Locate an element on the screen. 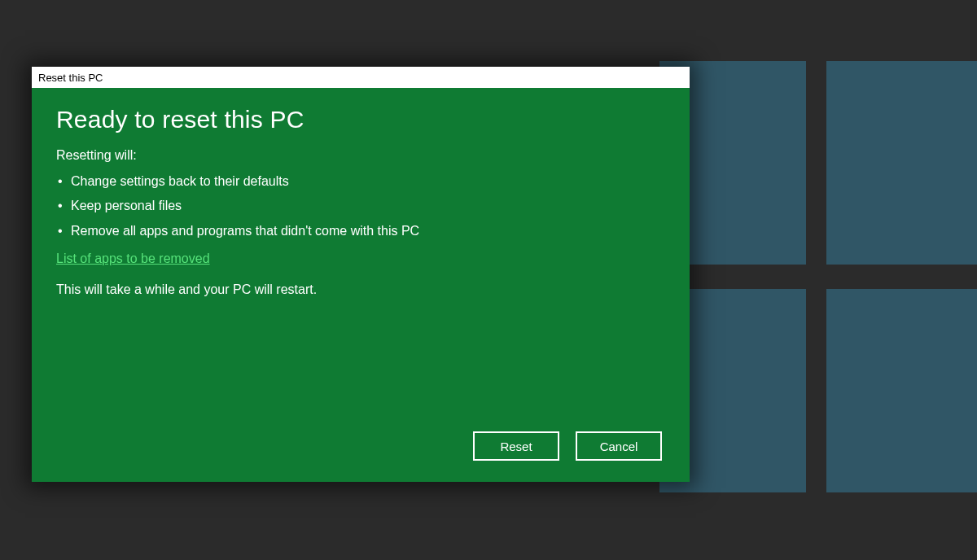  button-row: Reset Cancel is located at coordinates (361, 448).